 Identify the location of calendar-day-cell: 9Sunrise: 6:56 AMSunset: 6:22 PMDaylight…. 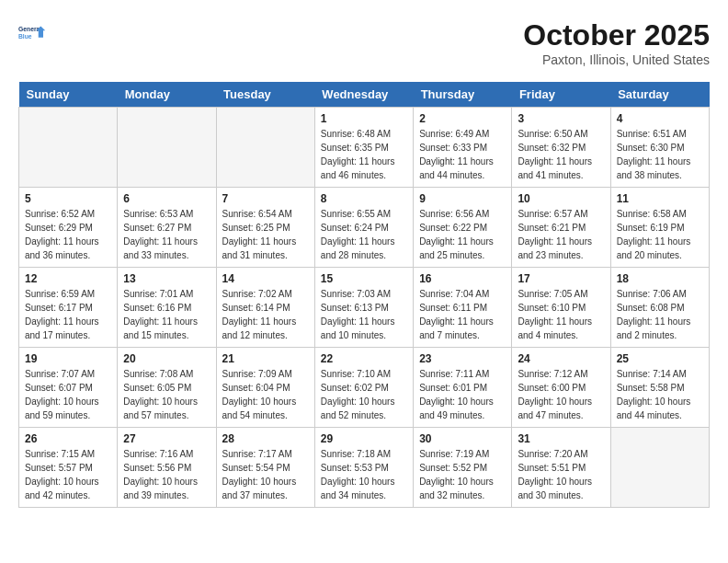
(463, 228).